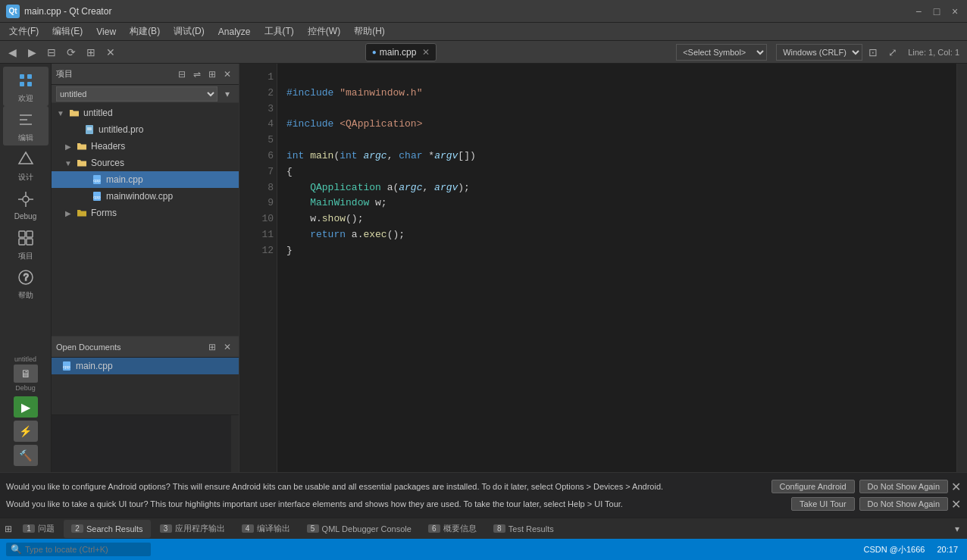 The height and width of the screenshot is (560, 967). What do you see at coordinates (279, 32) in the screenshot?
I see `menu-tools: 工具(T)` at bounding box center [279, 32].